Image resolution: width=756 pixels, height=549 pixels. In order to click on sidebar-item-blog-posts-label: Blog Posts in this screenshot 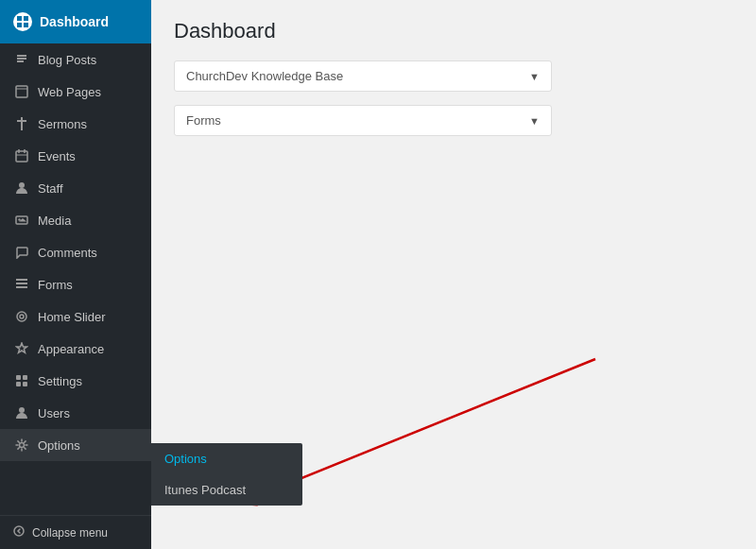, I will do `click(67, 60)`.